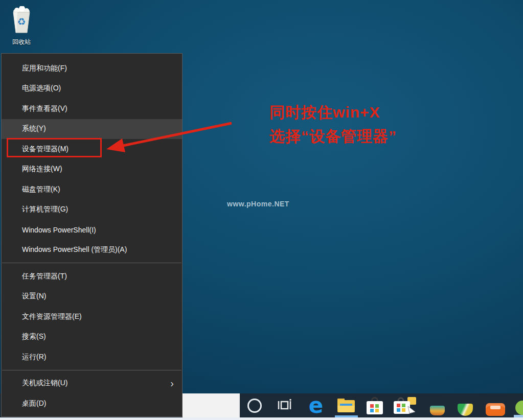 The height and width of the screenshot is (420, 523). What do you see at coordinates (21, 21) in the screenshot?
I see `recycle-symbol-icon: ♻` at bounding box center [21, 21].